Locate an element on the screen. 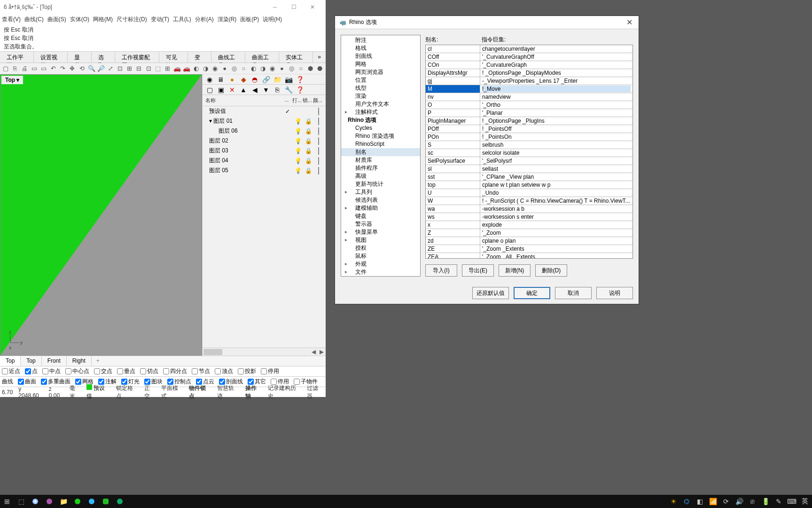  alias-row: Sselbrush is located at coordinates (529, 145).